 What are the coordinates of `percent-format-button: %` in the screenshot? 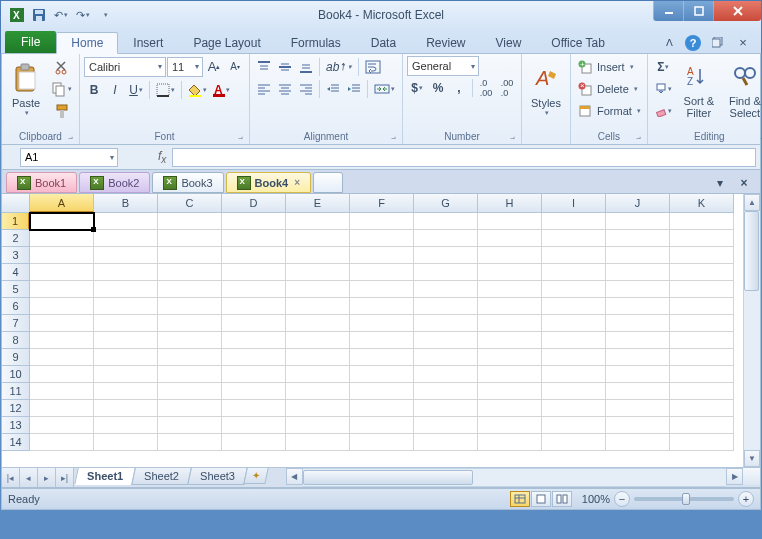 It's located at (438, 88).